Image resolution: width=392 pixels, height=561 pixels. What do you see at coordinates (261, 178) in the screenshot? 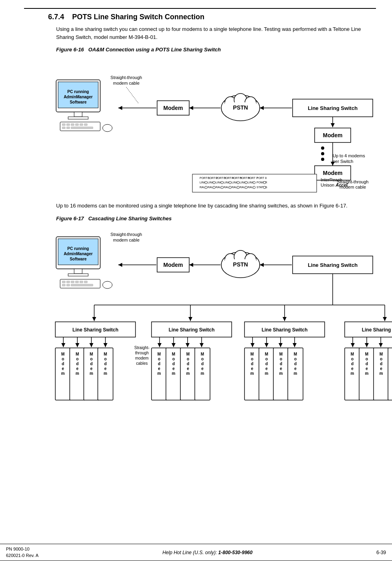
I see `svg-text: PORT 8` at bounding box center [261, 178].